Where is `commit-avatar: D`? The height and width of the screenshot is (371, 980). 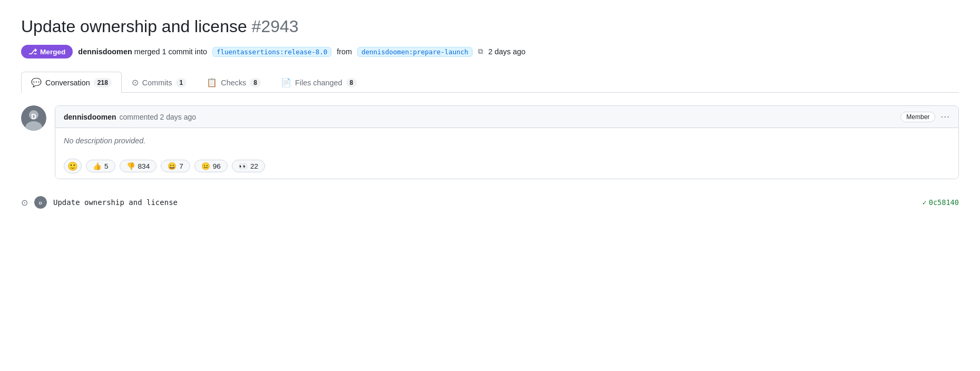
commit-avatar: D is located at coordinates (41, 202).